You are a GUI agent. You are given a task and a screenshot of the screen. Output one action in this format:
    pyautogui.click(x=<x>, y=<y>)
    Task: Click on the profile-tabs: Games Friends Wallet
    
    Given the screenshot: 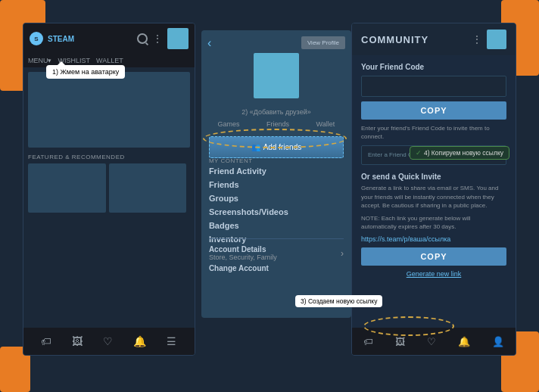 What is the action you would take?
    pyautogui.click(x=276, y=124)
    